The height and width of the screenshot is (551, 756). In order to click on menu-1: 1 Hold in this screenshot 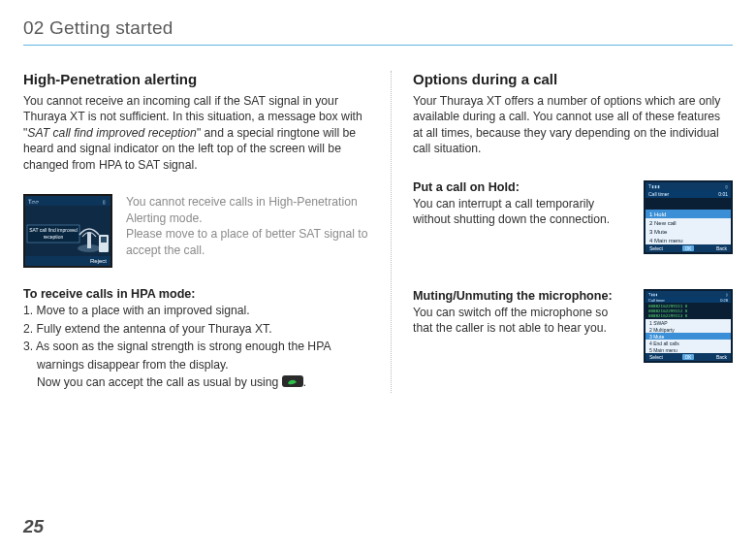, I will do `click(657, 214)`.